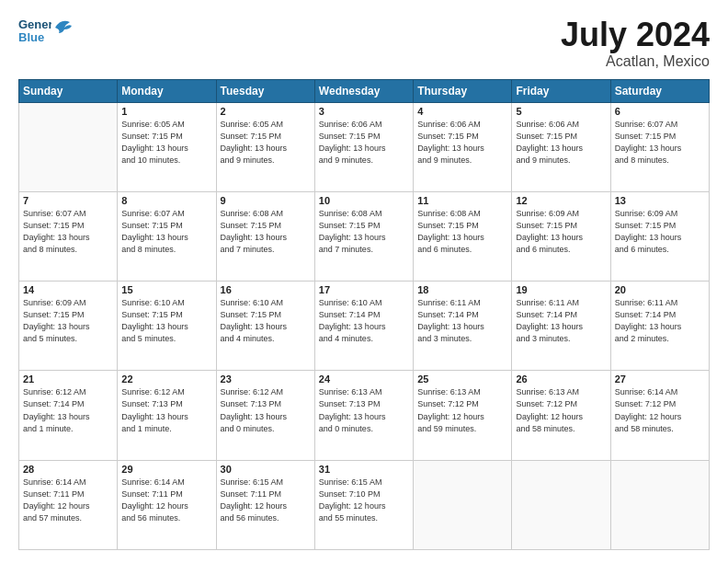 The image size is (728, 563). What do you see at coordinates (265, 147) in the screenshot?
I see `calendar-cell: 2Sunrise: 6:05 AM Sunset: 7:15 PM Daylig…` at bounding box center [265, 147].